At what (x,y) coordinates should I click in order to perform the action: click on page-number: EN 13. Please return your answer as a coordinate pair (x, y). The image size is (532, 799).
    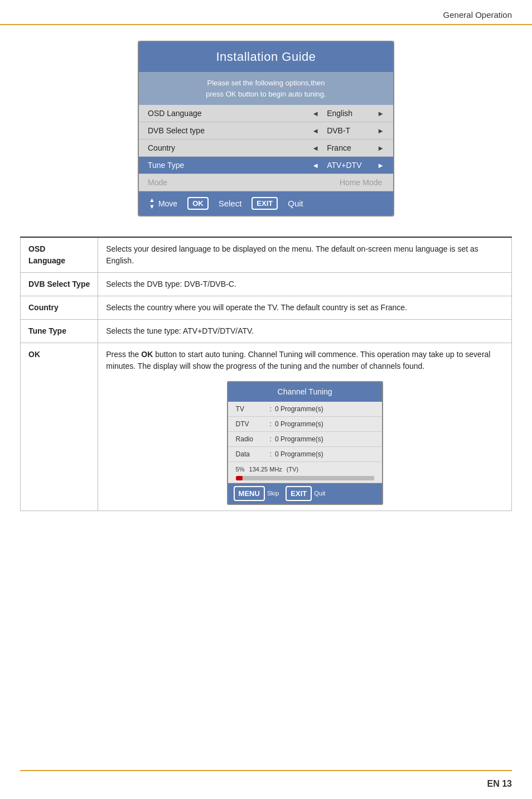
    Looking at the image, I should click on (500, 784).